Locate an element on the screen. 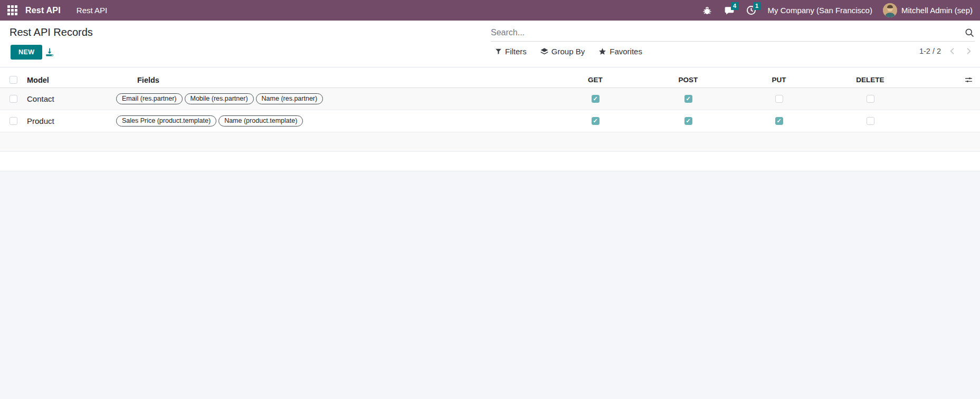 Image resolution: width=980 pixels, height=399 pixels. column-header-get: GET is located at coordinates (595, 80).